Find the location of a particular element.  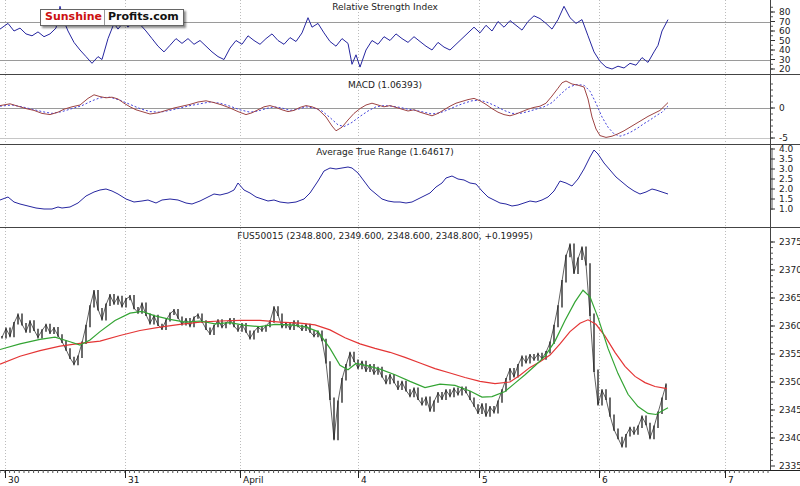

y-tick-label: 2.0 is located at coordinates (786, 189).